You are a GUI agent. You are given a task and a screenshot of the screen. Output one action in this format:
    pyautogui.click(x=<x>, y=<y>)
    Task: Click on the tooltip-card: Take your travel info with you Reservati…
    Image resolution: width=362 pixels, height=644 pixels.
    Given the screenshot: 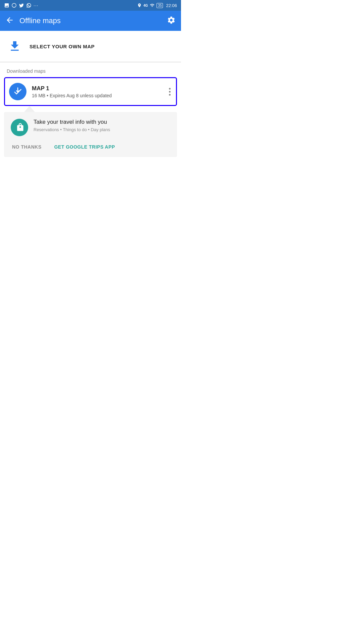 What is the action you would take?
    pyautogui.click(x=90, y=135)
    